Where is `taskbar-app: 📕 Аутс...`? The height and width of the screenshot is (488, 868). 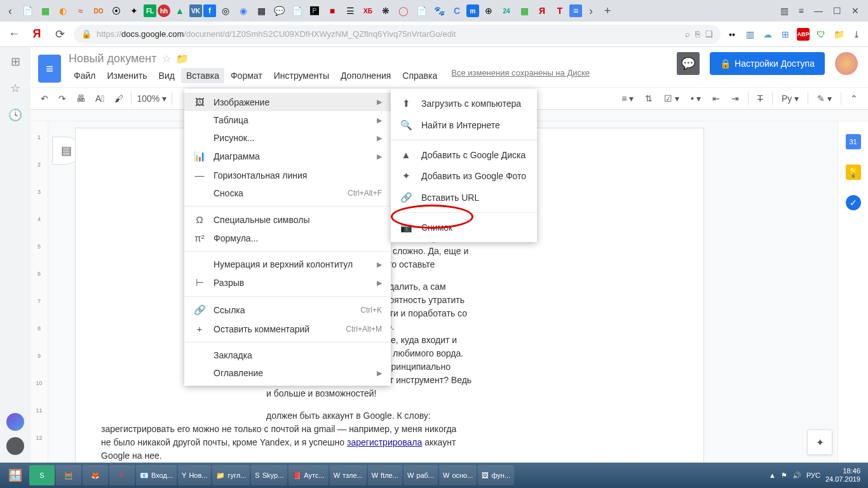
taskbar-app: 📕 Аутс... is located at coordinates (308, 475).